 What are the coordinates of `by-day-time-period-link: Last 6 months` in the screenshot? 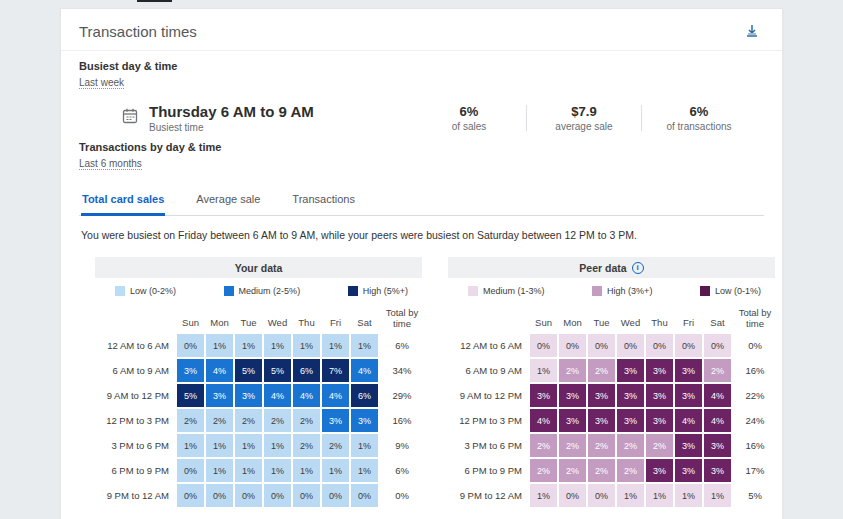 It's located at (110, 164).